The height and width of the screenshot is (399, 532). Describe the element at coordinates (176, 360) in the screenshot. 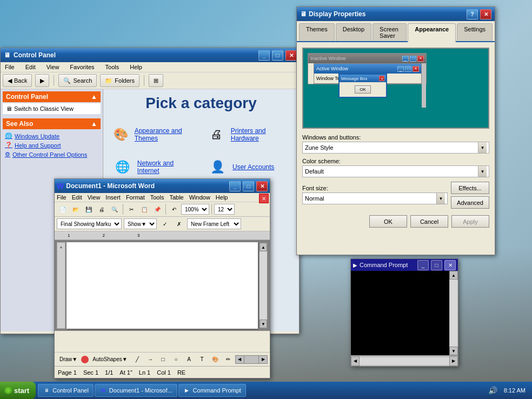

I see `oval-tool: ○` at that location.